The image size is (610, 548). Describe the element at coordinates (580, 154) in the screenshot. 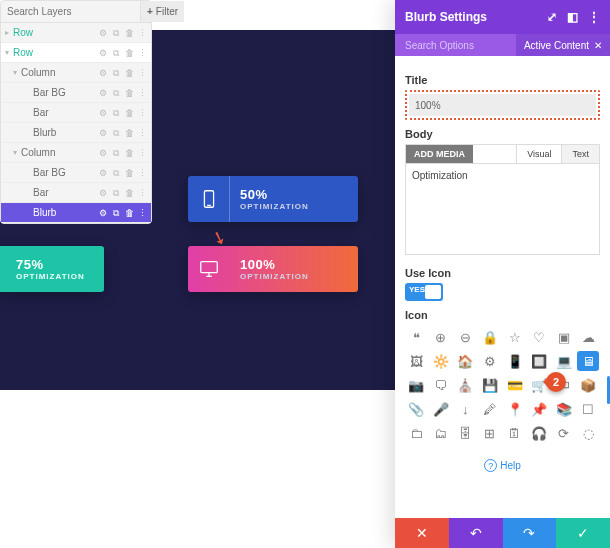

I see `text-tab: Text` at that location.